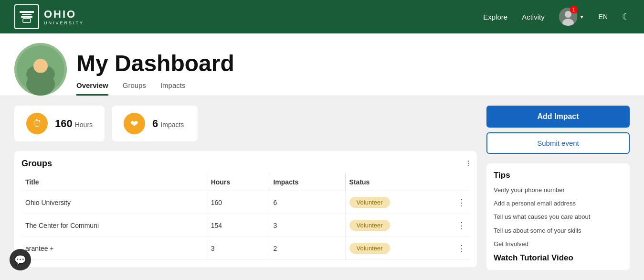 This screenshot has height=280, width=644. What do you see at coordinates (59, 123) in the screenshot?
I see `hours-card: ⏱ 160 Hours` at bounding box center [59, 123].